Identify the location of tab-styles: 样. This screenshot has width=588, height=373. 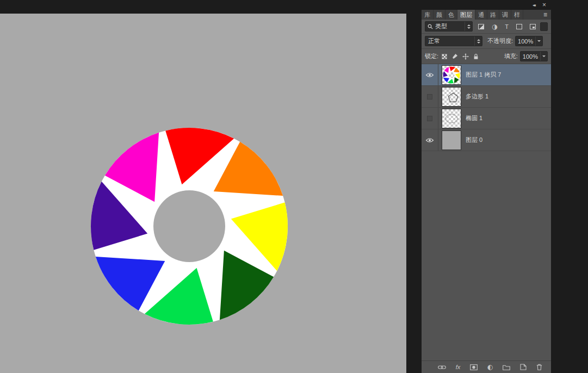
(517, 15).